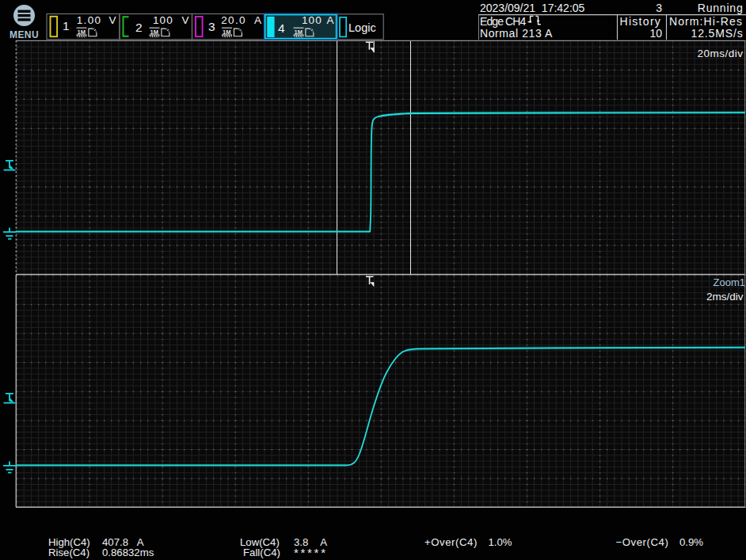 The image size is (746, 560). What do you see at coordinates (656, 33) in the screenshot?
I see `svg-text: 10` at bounding box center [656, 33].